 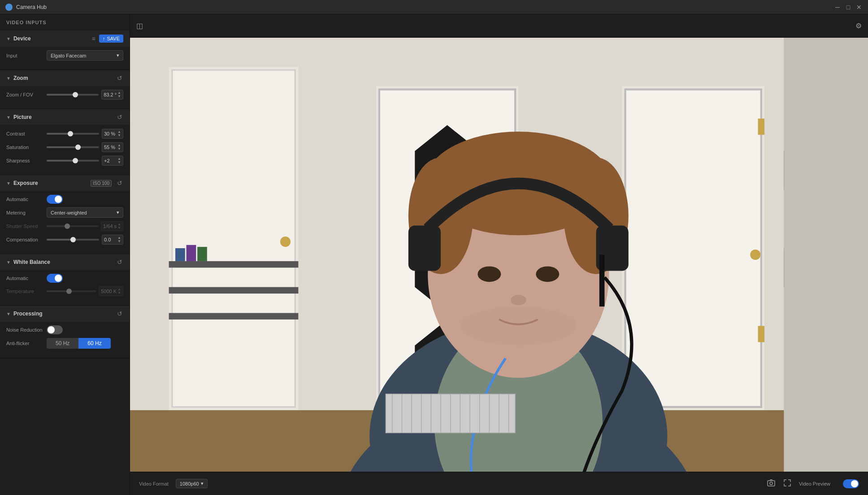 I want to click on zoom-reset-icon: ↺, so click(x=120, y=78).